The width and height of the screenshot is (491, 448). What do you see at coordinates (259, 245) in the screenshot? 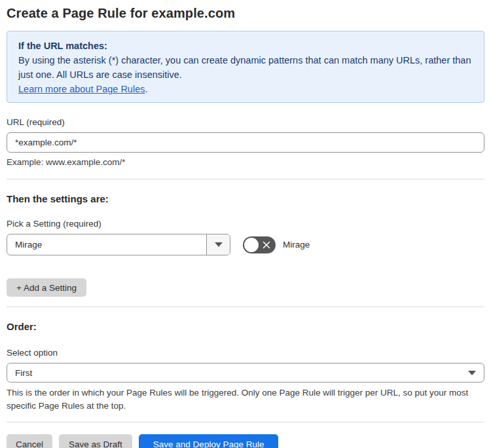
I see `mirage-toggle` at bounding box center [259, 245].